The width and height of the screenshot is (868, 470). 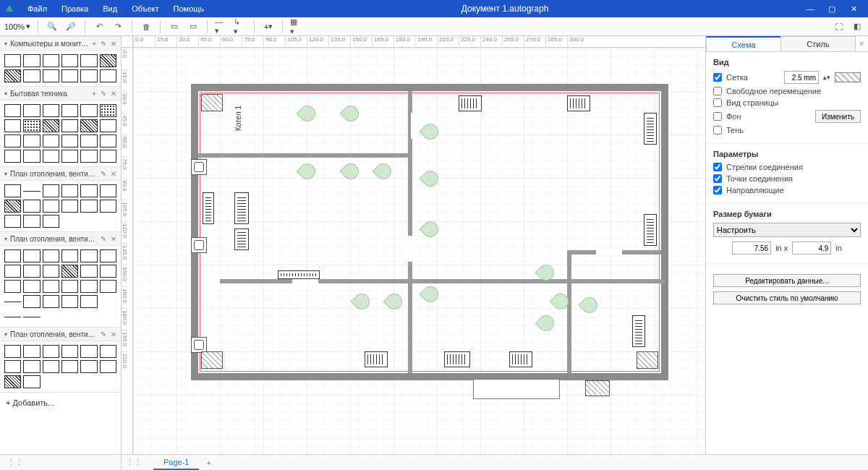 What do you see at coordinates (61, 43) in the screenshot?
I see `shape-group-computers: ▾ Компьютеры и мониторы +✎✕` at bounding box center [61, 43].